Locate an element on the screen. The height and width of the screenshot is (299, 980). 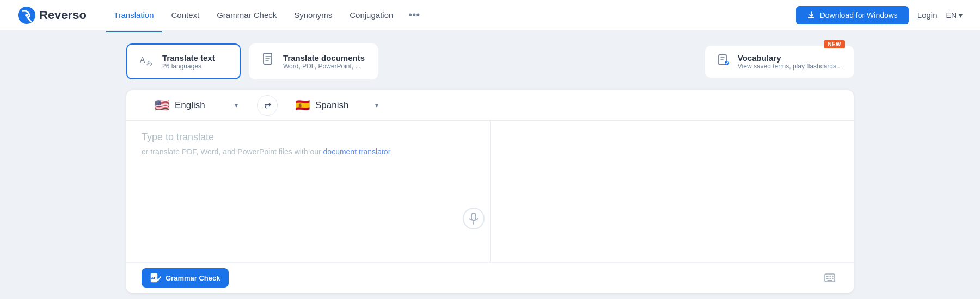
language-selector: EN ▾ is located at coordinates (954, 15).